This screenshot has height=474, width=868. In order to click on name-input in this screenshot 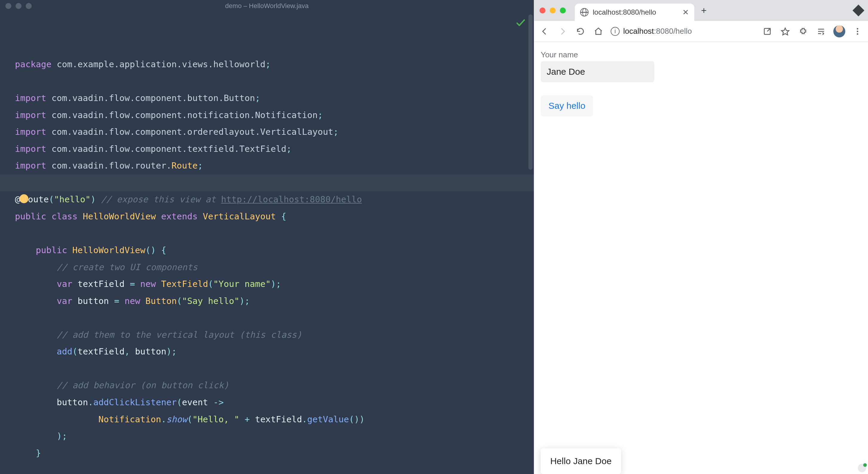, I will do `click(598, 72)`.